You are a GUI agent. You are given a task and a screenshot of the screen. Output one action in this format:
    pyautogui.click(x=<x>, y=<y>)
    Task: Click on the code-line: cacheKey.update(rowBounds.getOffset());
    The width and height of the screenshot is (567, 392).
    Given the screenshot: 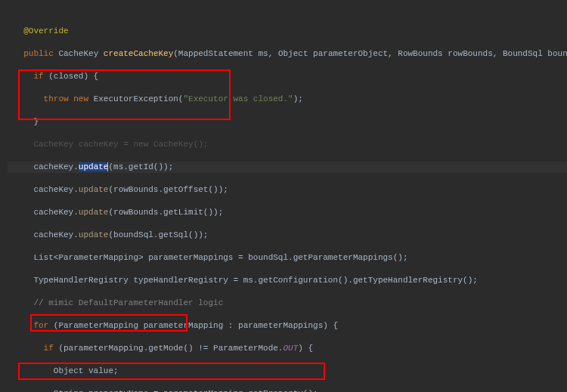 What is the action you would take?
    pyautogui.click(x=287, y=190)
    